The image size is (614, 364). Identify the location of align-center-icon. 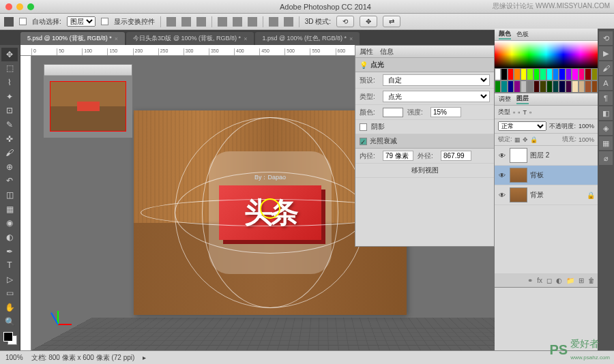
(186, 22).